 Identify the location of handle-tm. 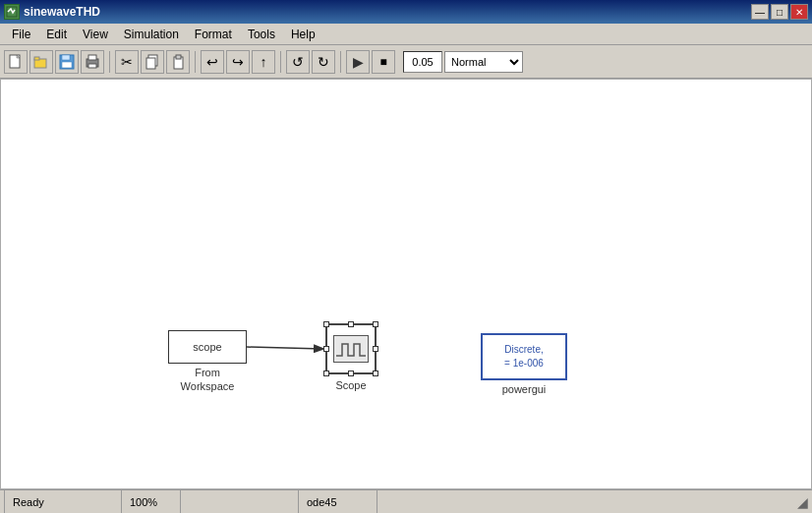
(351, 324).